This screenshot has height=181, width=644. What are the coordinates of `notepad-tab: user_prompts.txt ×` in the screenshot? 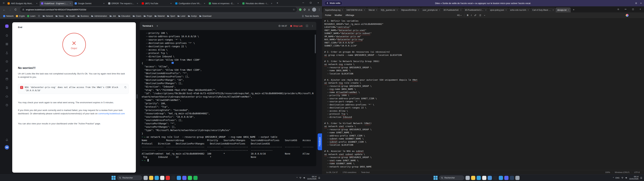 It's located at (432, 10).